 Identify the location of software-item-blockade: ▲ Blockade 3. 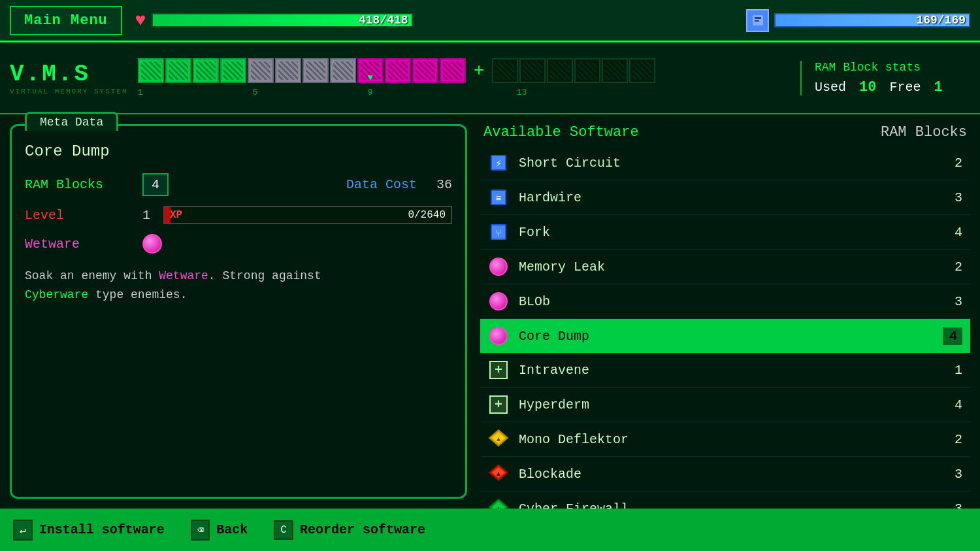
(725, 475).